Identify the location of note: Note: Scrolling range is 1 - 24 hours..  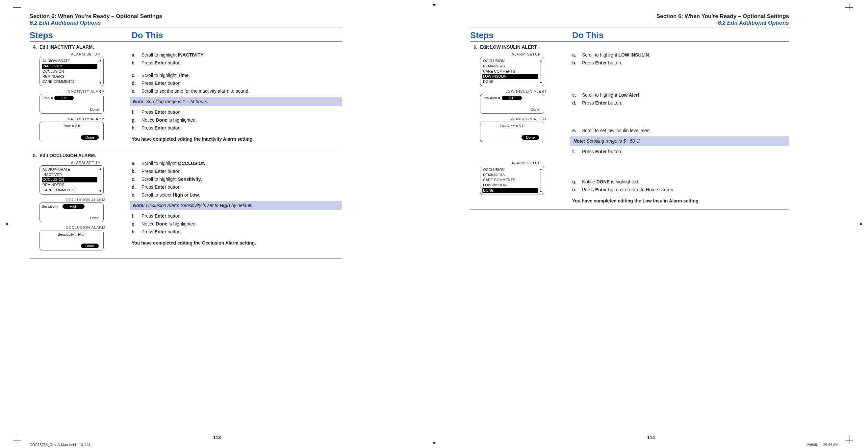
(236, 102).